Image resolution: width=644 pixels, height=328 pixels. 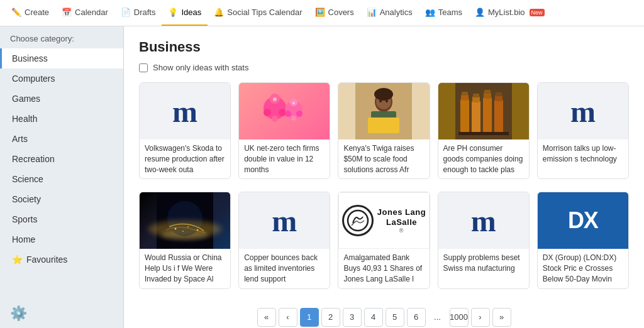 What do you see at coordinates (288, 317) in the screenshot?
I see `prev-page-button: ‹` at bounding box center [288, 317].